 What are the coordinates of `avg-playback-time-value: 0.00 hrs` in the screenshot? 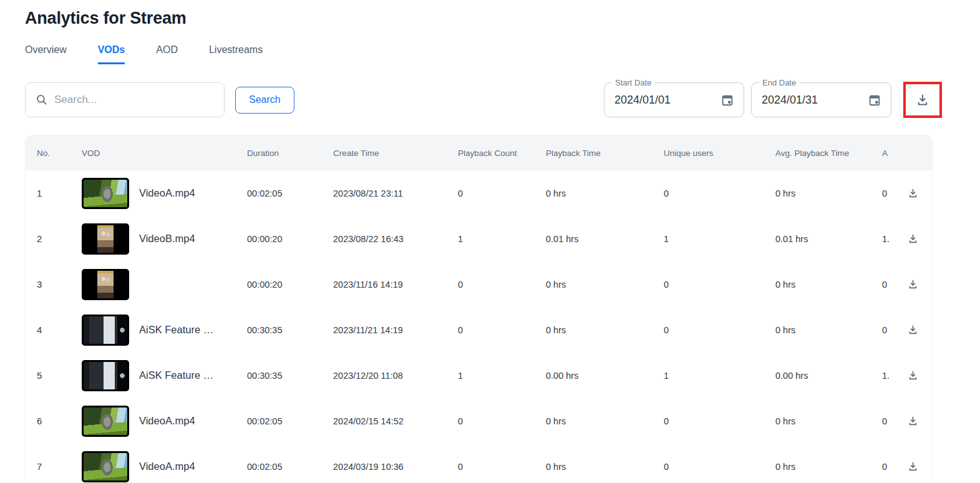 It's located at (828, 376).